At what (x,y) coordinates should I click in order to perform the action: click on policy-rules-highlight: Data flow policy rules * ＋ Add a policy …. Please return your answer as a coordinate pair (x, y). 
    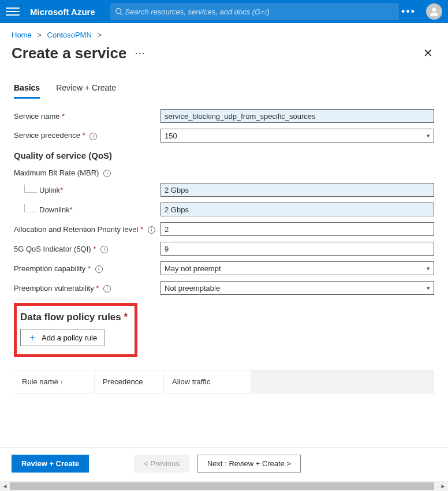
    Looking at the image, I should click on (76, 330).